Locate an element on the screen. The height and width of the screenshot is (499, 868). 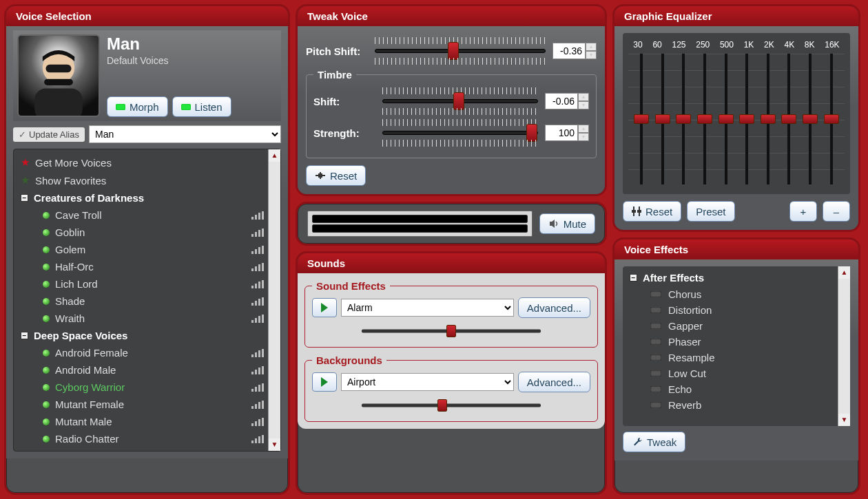
bg-play-button is located at coordinates (324, 382).